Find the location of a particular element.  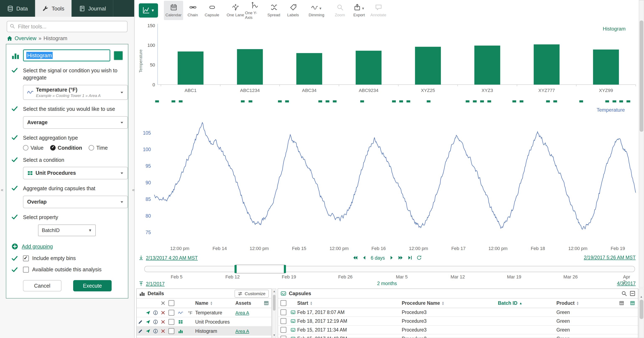

customize-button: Customize is located at coordinates (252, 294).